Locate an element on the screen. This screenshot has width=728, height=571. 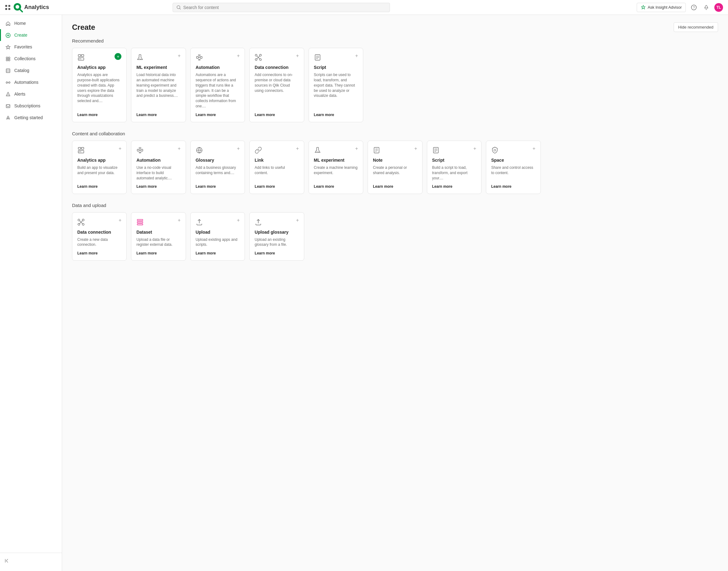
sidebar-item-home: Home is located at coordinates (31, 23).